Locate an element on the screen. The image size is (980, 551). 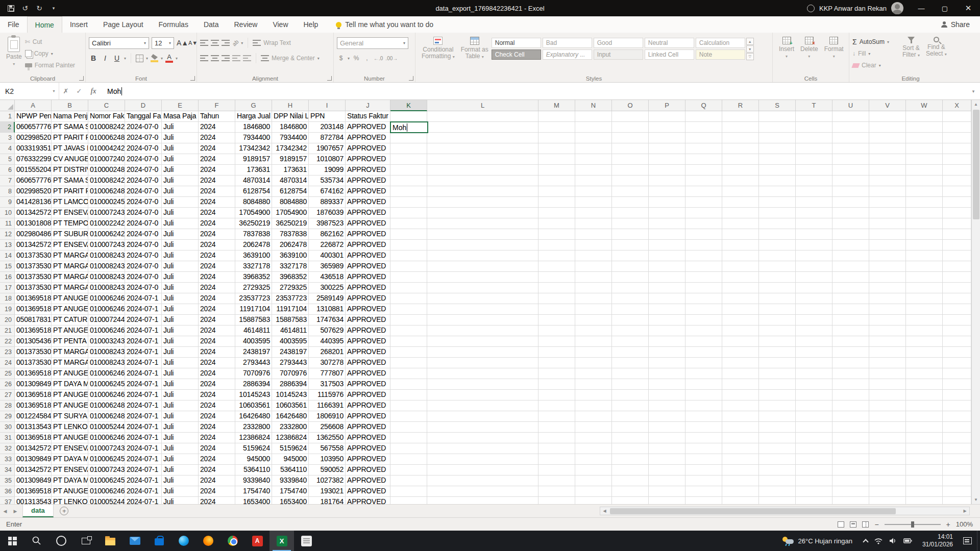
cell-S35 is located at coordinates (777, 481).